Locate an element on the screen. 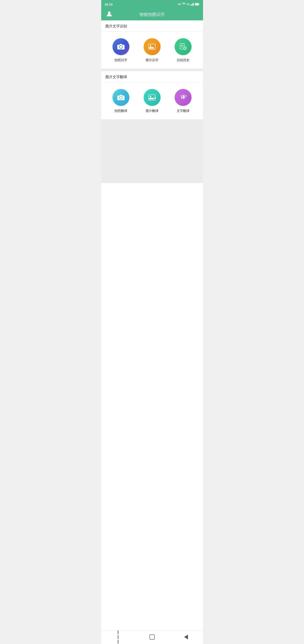 The width and height of the screenshot is (304, 644). translate-icon: 译 is located at coordinates (183, 98).